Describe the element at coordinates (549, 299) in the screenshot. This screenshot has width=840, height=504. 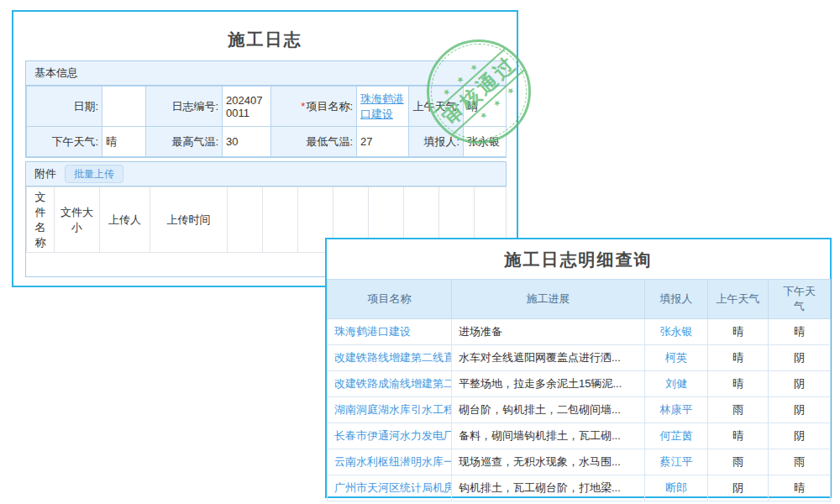
I see `col-progress: 施工进展` at that location.